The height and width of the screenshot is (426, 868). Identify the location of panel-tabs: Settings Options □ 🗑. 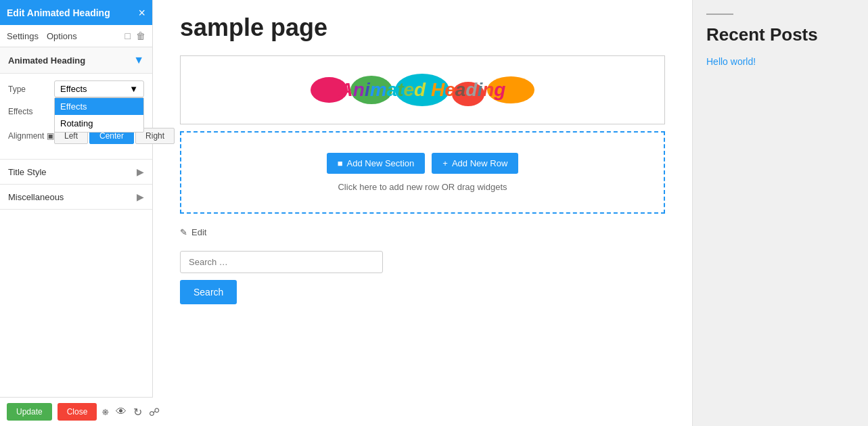
(76, 37).